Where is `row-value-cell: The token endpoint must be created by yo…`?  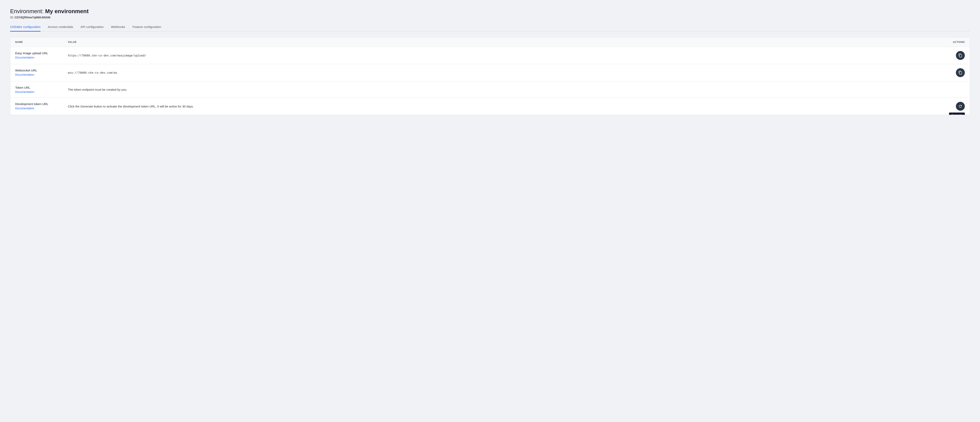 row-value-cell: The token endpoint must be created by yo… is located at coordinates (506, 90).